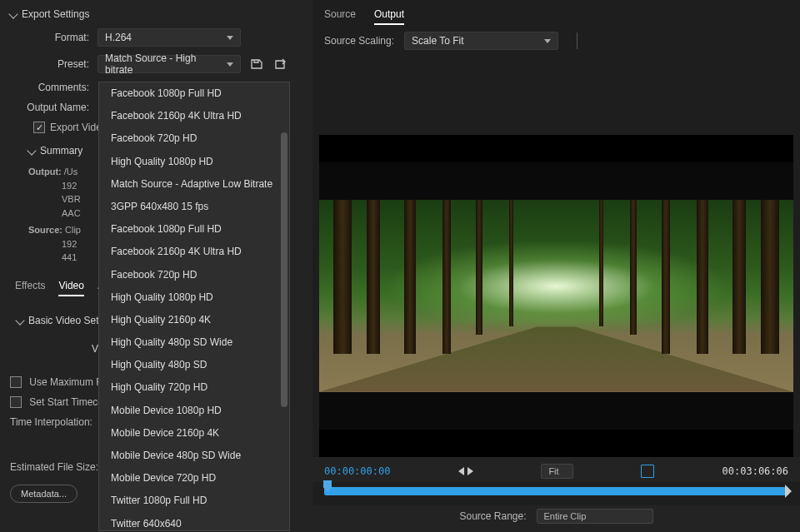  I want to click on zoom-value: Fit, so click(553, 471).